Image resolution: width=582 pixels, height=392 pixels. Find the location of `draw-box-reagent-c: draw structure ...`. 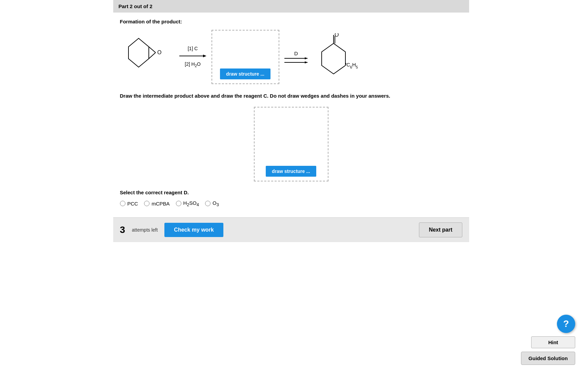

draw-box-reagent-c: draw structure ... is located at coordinates (291, 144).